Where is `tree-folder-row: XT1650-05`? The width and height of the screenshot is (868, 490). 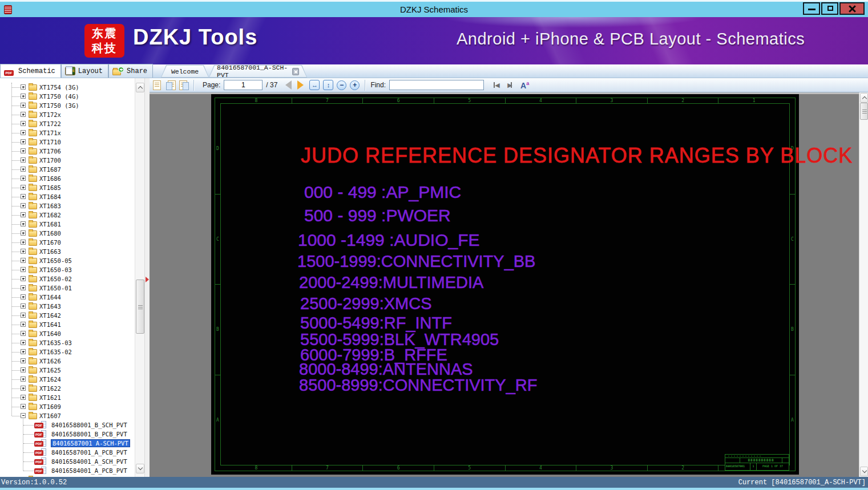
tree-folder-row: XT1650-05 is located at coordinates (67, 261).